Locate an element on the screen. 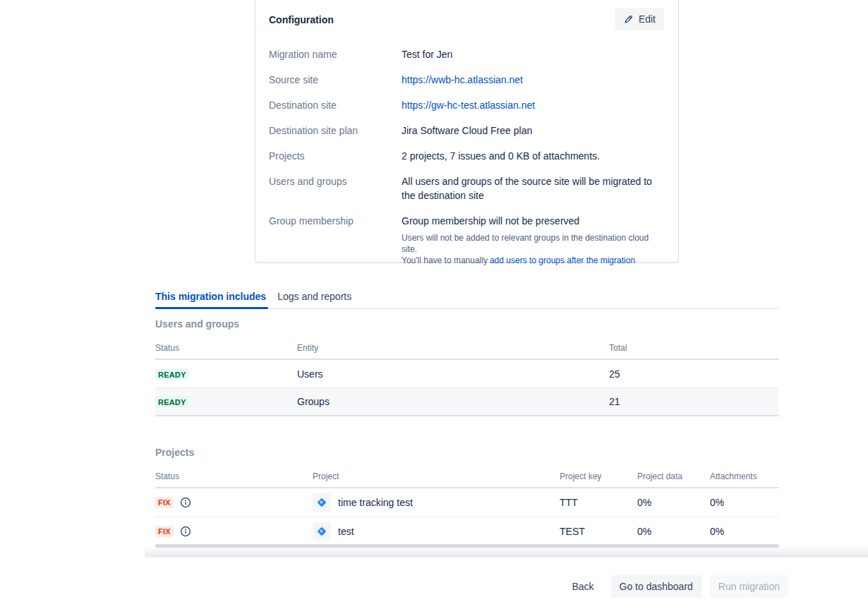 This screenshot has height=614, width=868. table-row: READY Groups 21 is located at coordinates (467, 402).